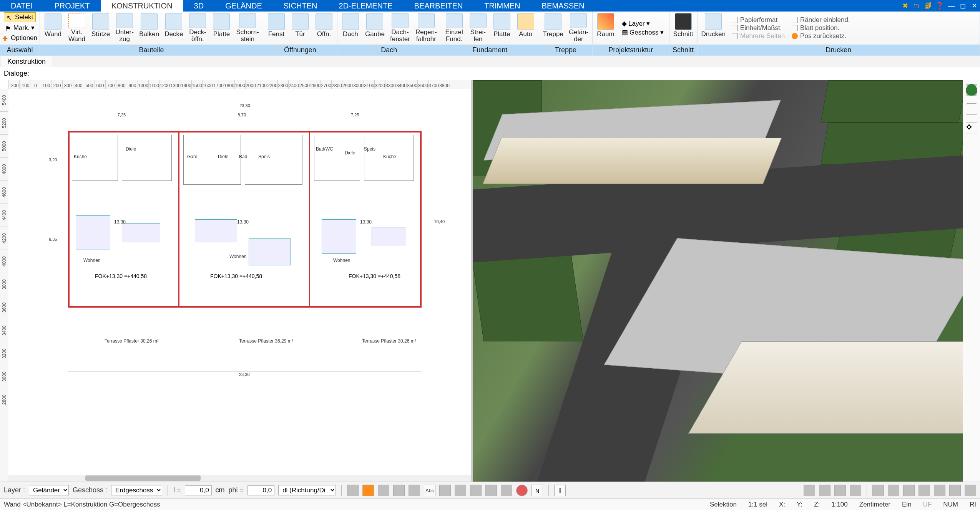 The image size is (980, 510). Describe the element at coordinates (606, 28) in the screenshot. I see `tool-raum: Raum` at that location.